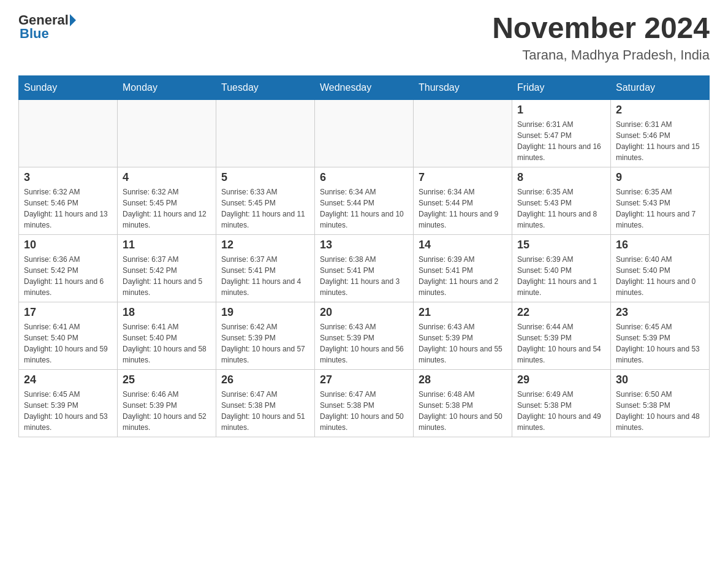  What do you see at coordinates (364, 245) in the screenshot?
I see `day-number: 13` at bounding box center [364, 245].